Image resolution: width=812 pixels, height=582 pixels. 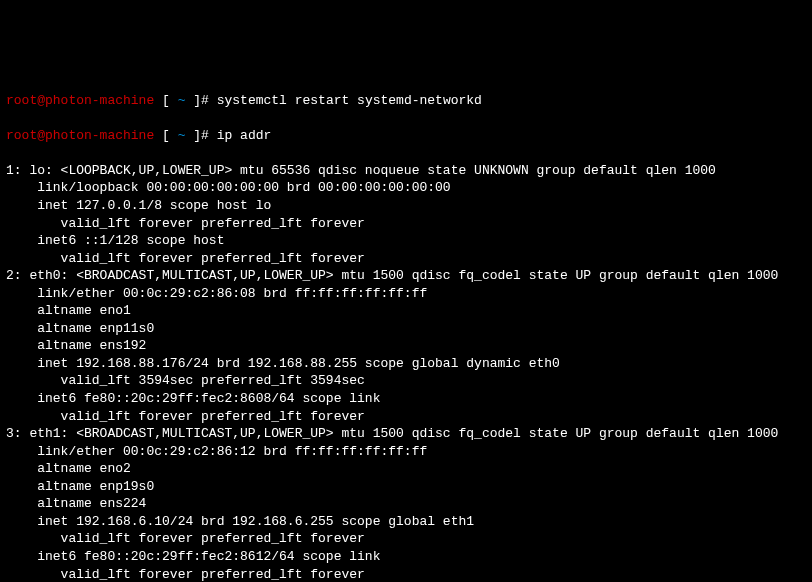 What do you see at coordinates (244, 136) in the screenshot?
I see `command-2: ip addr` at bounding box center [244, 136].